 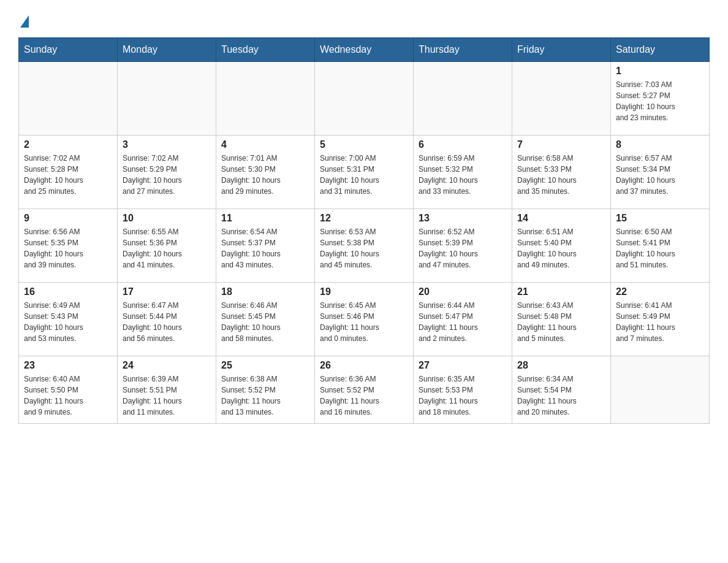 I want to click on table-row: 27Sunrise: 6:35 AM Sunset: 5:53 PM Dayli…, so click(x=463, y=390).